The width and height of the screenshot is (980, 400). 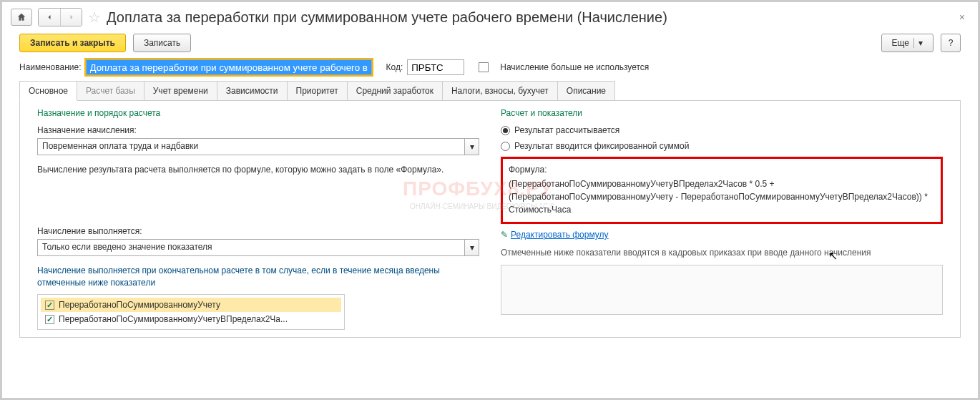 What do you see at coordinates (50, 67) in the screenshot?
I see `name-label: Наименование:` at bounding box center [50, 67].